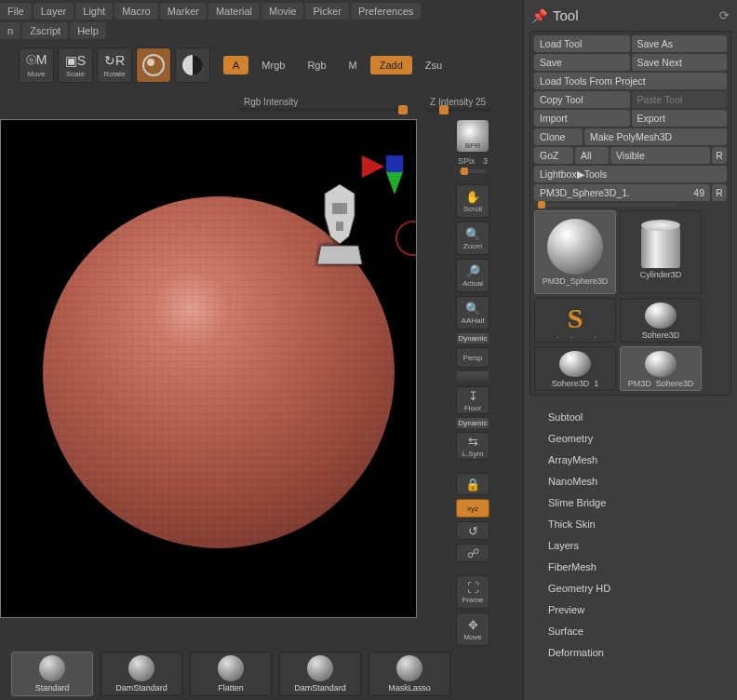 The image size is (737, 700). What do you see at coordinates (114, 65) in the screenshot?
I see `rotate-button: ↻RRotate` at bounding box center [114, 65].